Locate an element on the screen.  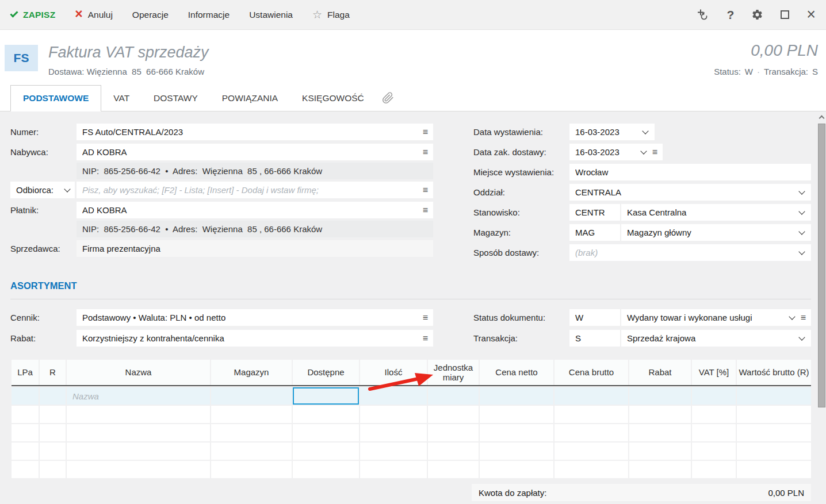
status-dokumentu-code: W is located at coordinates (595, 317).